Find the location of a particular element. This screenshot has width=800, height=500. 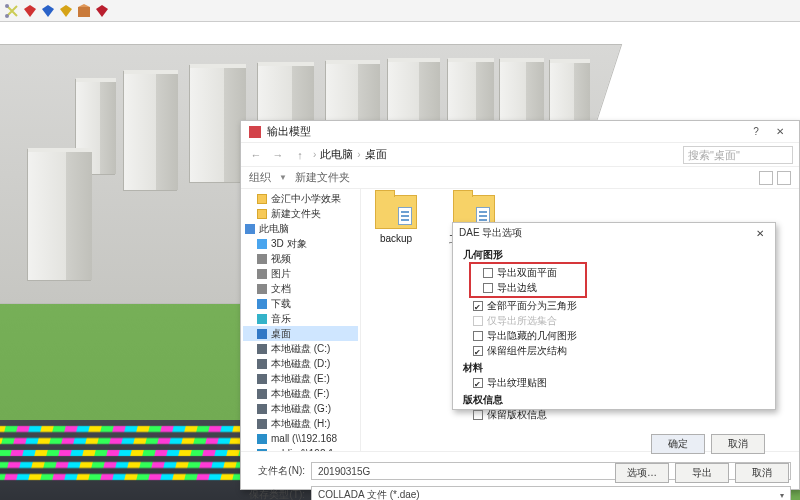

export-button: 导出 is located at coordinates (702, 473).